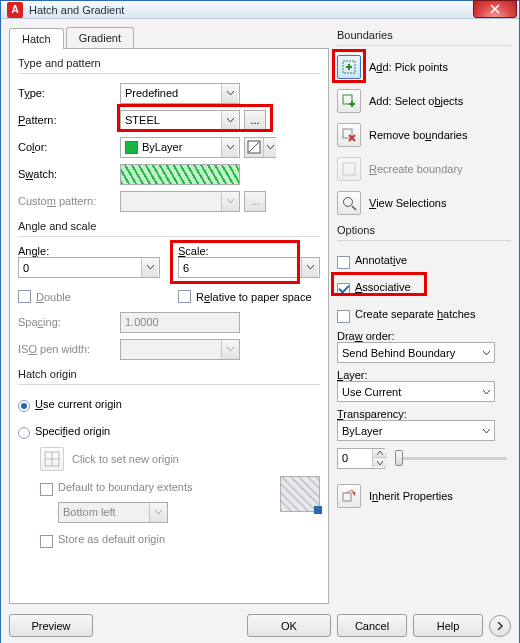  Describe the element at coordinates (54, 297) in the screenshot. I see `label-double: Double` at that location.